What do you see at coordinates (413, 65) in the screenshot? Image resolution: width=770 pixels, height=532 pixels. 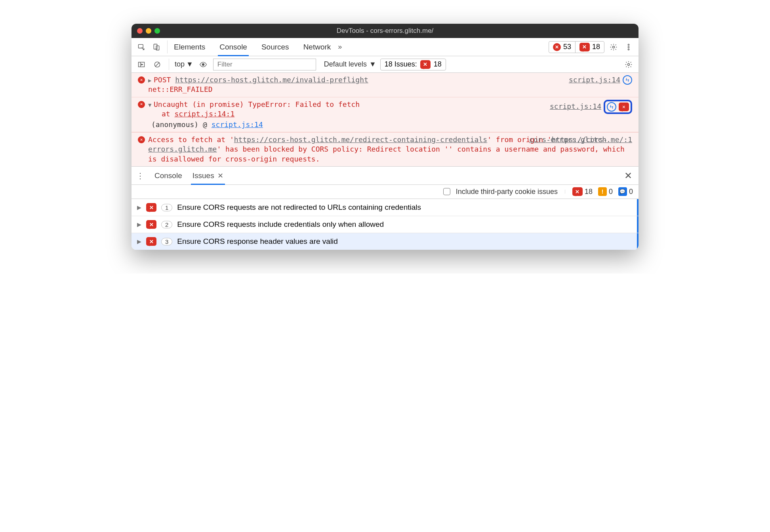 I see `issues-summary-button: 18 Issues: 18` at bounding box center [413, 65].